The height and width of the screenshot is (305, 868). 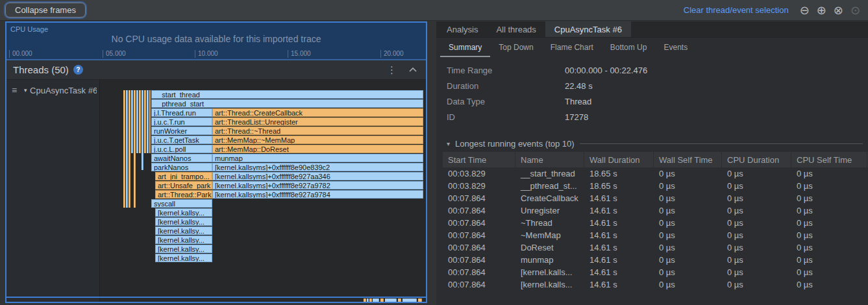 I want to click on column-header-start-time: Start Time, so click(x=479, y=160).